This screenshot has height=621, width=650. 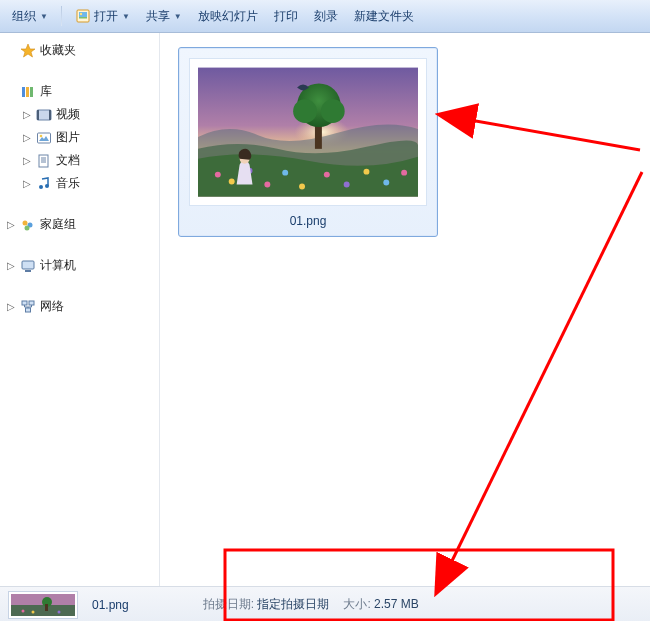 I want to click on details-date: 拍摄日期: 指定拍摄日期, so click(x=266, y=604).